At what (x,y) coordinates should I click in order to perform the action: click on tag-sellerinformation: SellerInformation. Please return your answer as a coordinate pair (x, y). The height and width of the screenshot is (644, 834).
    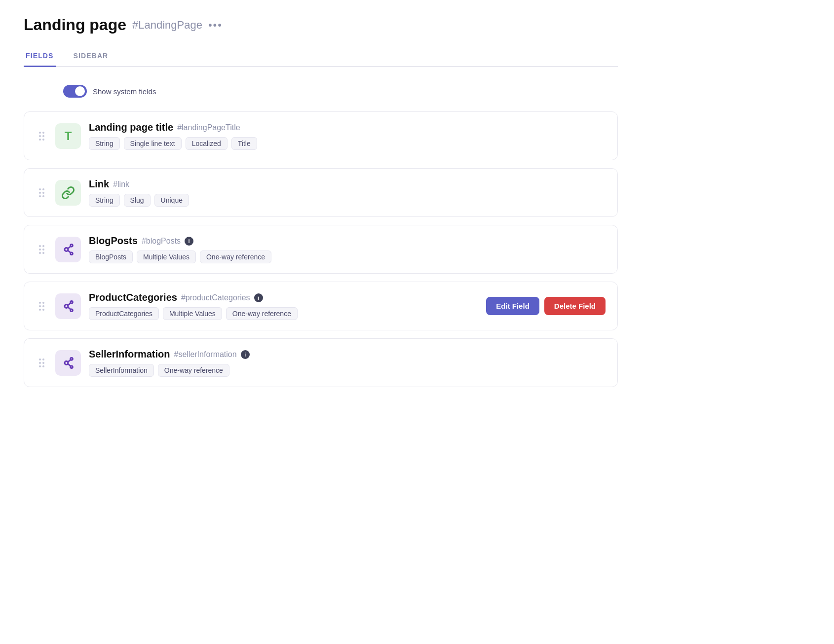
    Looking at the image, I should click on (121, 370).